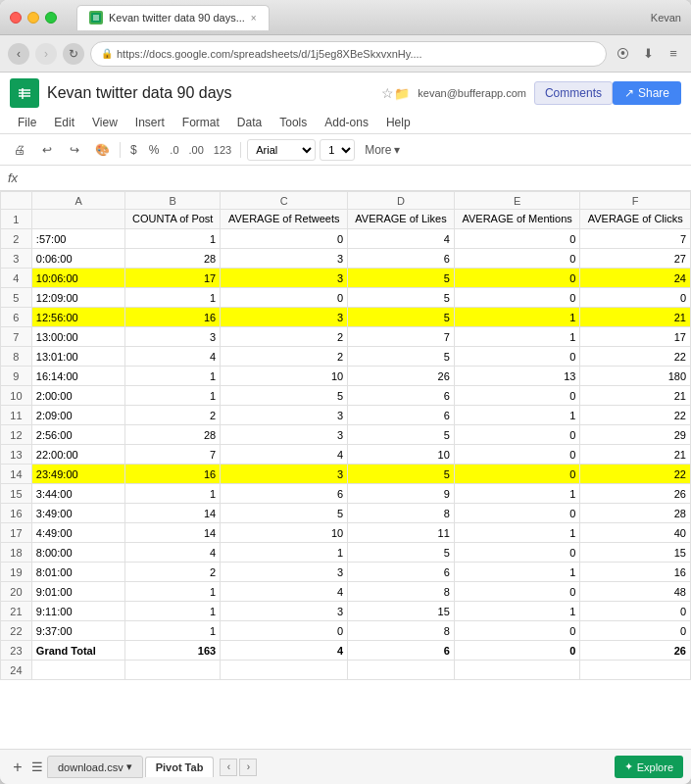 Image resolution: width=691 pixels, height=784 pixels. I want to click on cell-d-8: 5, so click(402, 357).